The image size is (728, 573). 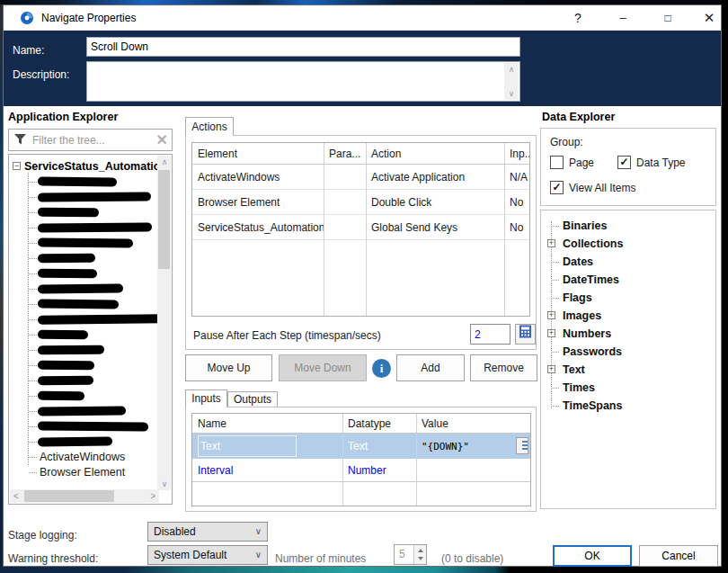 What do you see at coordinates (421, 559) in the screenshot?
I see `spin-down-icon` at bounding box center [421, 559].